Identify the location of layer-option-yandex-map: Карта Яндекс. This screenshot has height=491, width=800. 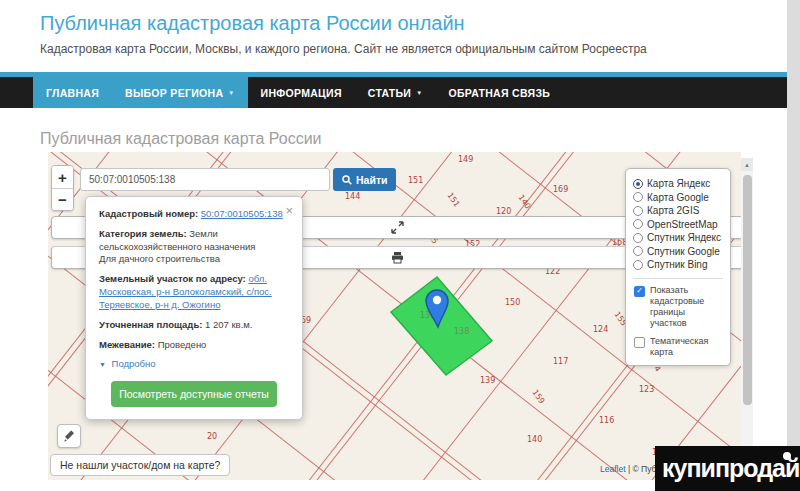
(678, 184).